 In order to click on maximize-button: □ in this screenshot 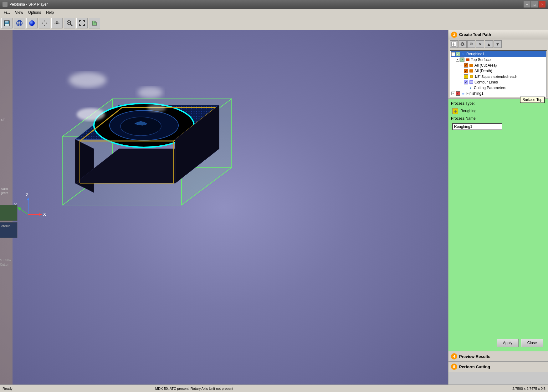, I will do `click(535, 4)`.